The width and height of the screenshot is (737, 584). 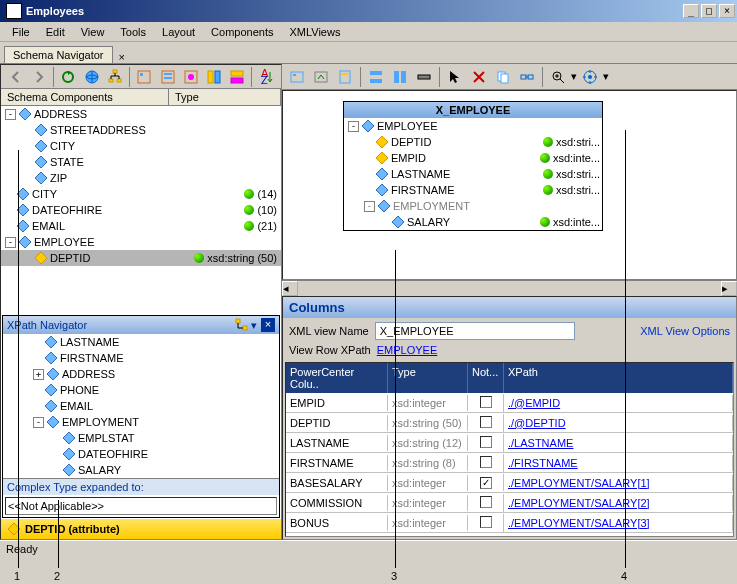 I want to click on header-schema-components: Schema Components, so click(x=85, y=97).